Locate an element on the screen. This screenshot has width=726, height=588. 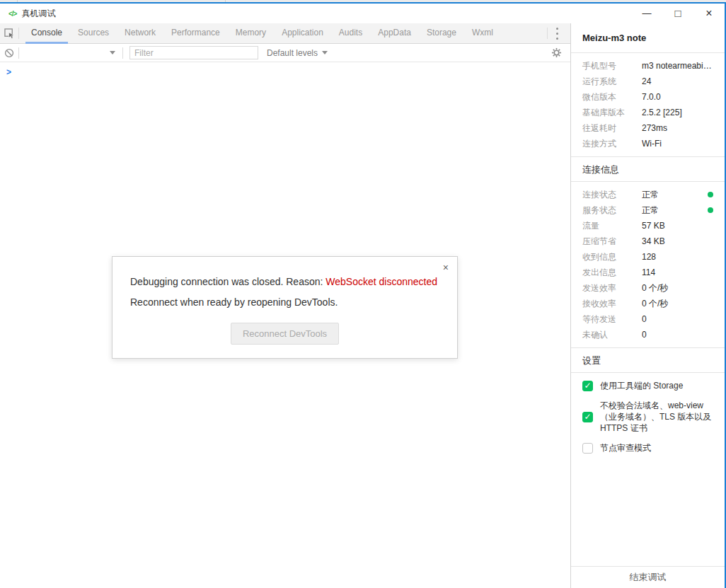
sidebar-spacer is located at coordinates (648, 514).